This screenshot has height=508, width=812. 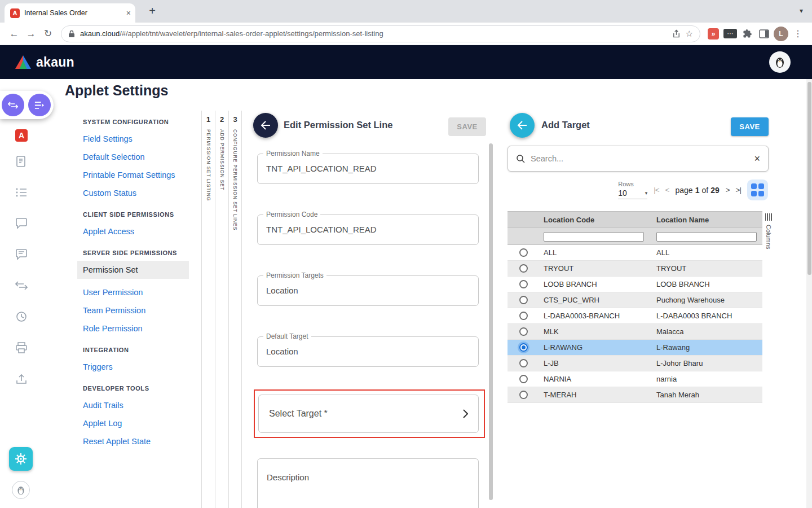 I want to click on radio-cell, so click(x=523, y=269).